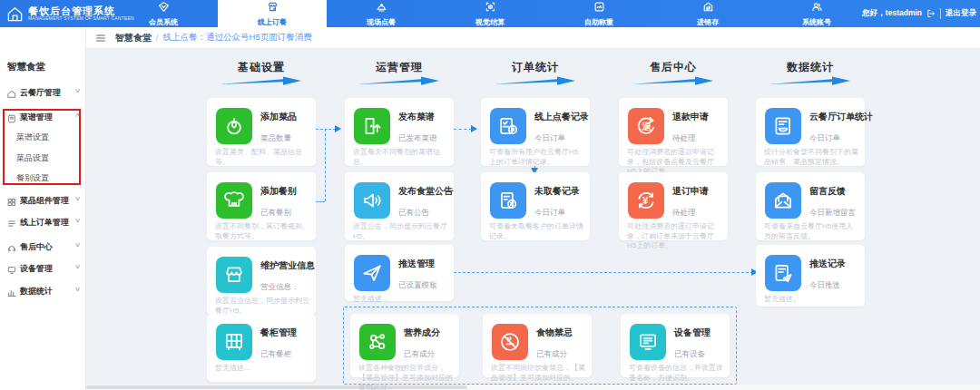 This screenshot has height=390, width=980. Describe the element at coordinates (372, 126) in the screenshot. I see `publish-menu-icon` at that location.